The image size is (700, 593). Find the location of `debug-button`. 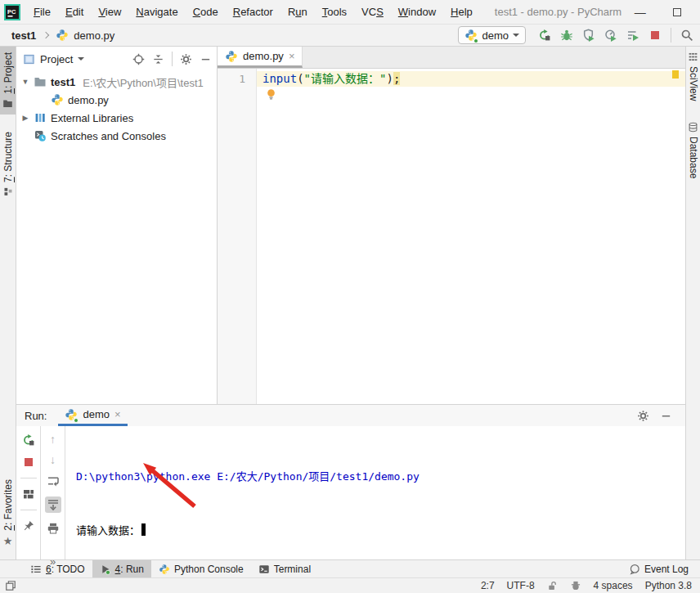

debug-button is located at coordinates (567, 35).